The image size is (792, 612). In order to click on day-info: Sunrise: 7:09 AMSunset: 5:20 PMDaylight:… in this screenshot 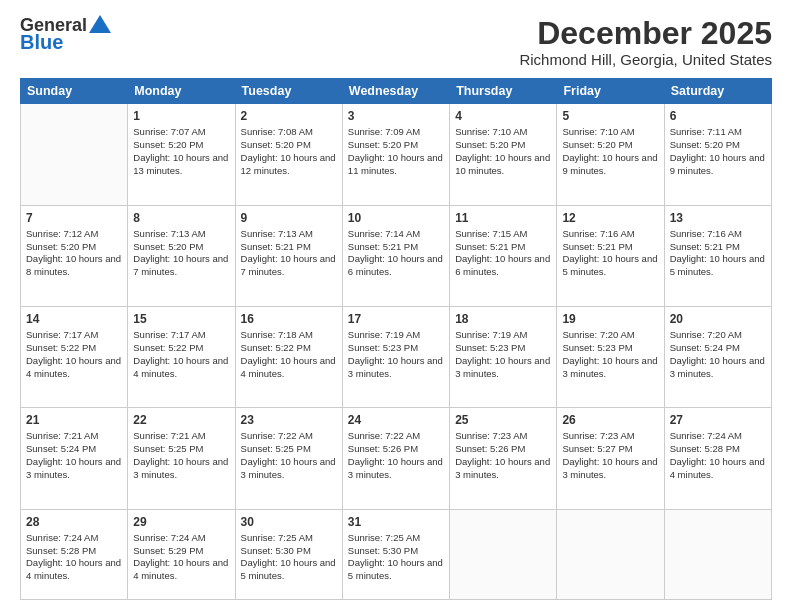, I will do `click(396, 152)`.